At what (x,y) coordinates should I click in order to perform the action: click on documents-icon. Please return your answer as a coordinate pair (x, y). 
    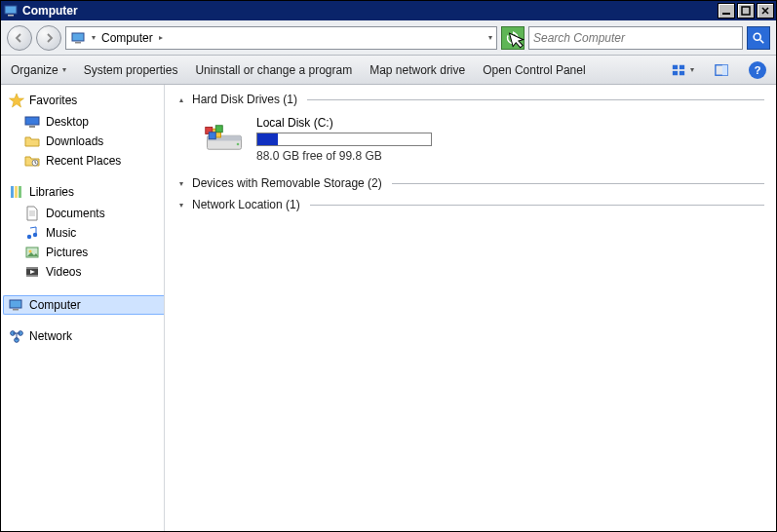
    Looking at the image, I should click on (32, 213).